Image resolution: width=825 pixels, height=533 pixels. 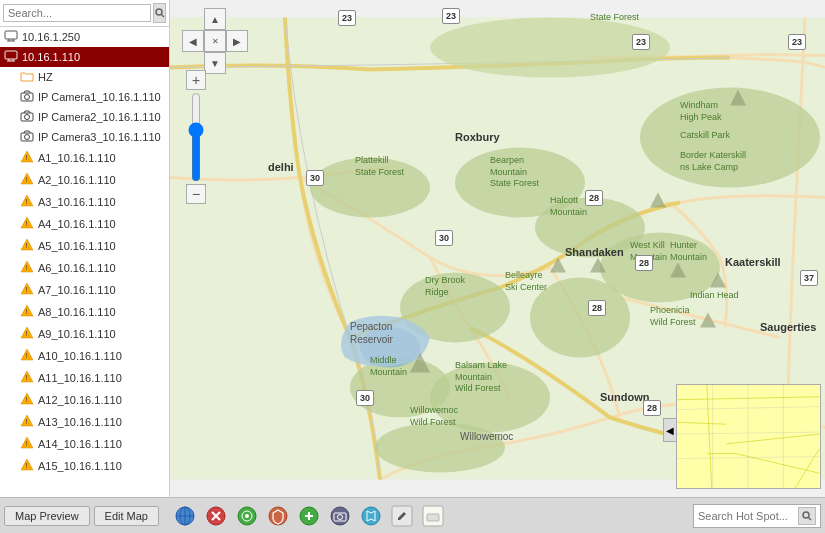 What do you see at coordinates (100, 97) in the screenshot?
I see `tree-item-label: IP Camera1_10.16.1.110` at bounding box center [100, 97].